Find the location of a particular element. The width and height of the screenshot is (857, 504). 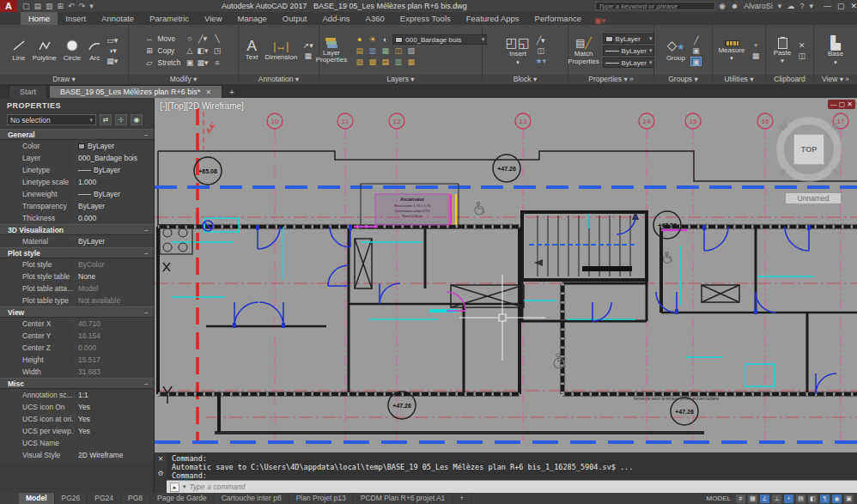

layout-tab-pg8: PG8 is located at coordinates (136, 498).